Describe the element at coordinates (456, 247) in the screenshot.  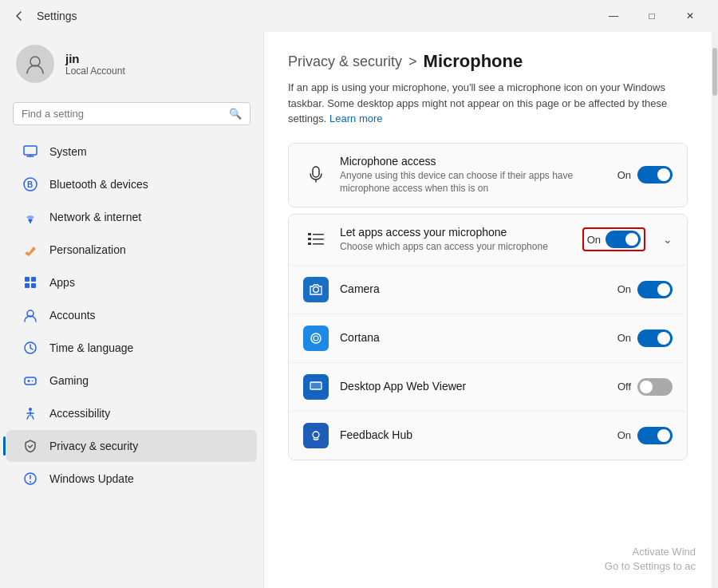
I see `let-apps-access-desc: Choose which apps can access your microp…` at that location.